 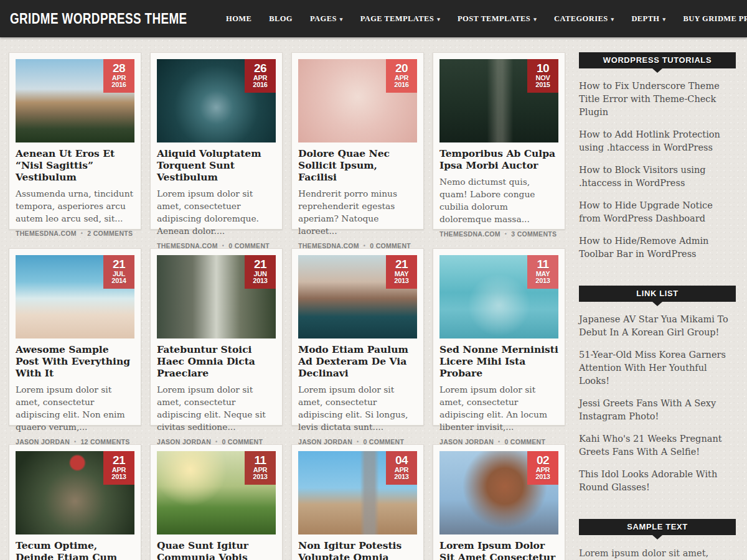 I want to click on post-thumbnail: 21 JUN 2013, so click(x=217, y=297).